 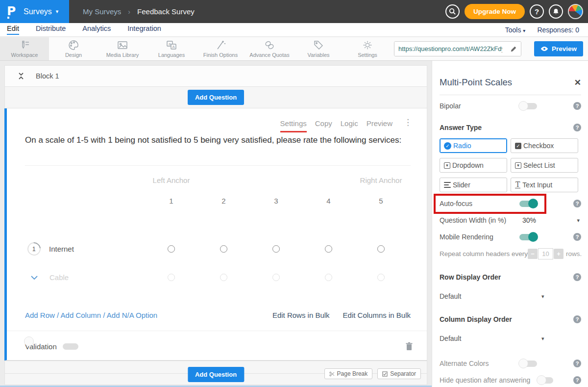 I want to click on svg-text: a, so click(x=170, y=44).